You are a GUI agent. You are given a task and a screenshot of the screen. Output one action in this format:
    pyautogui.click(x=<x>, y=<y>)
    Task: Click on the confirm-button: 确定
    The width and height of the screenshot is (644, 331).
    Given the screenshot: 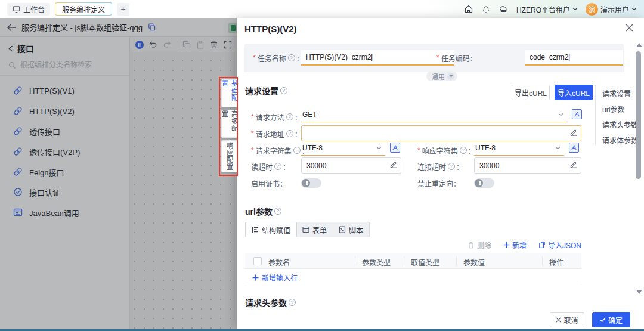 What is the action you would take?
    pyautogui.click(x=611, y=320)
    